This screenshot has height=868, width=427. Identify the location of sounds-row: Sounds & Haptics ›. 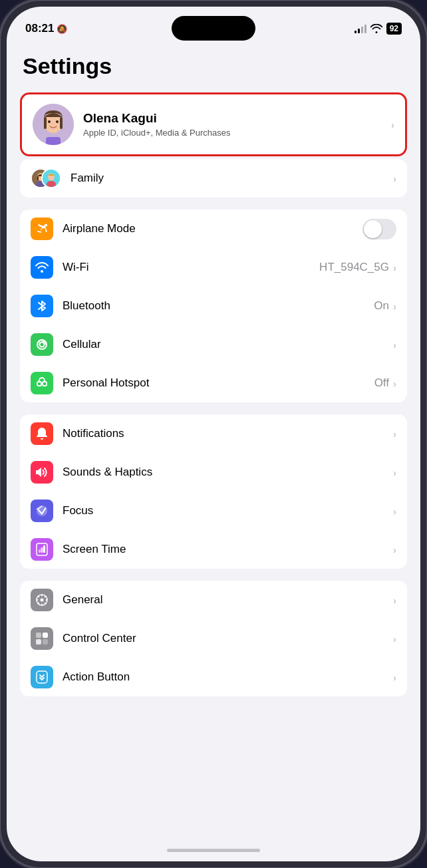
(214, 472).